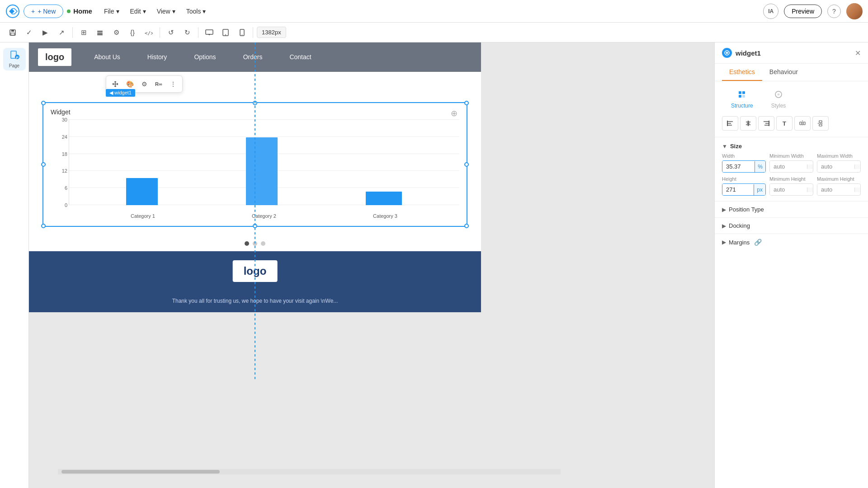 Image resolution: width=868 pixels, height=488 pixels. I want to click on user-avatar, so click(854, 11).